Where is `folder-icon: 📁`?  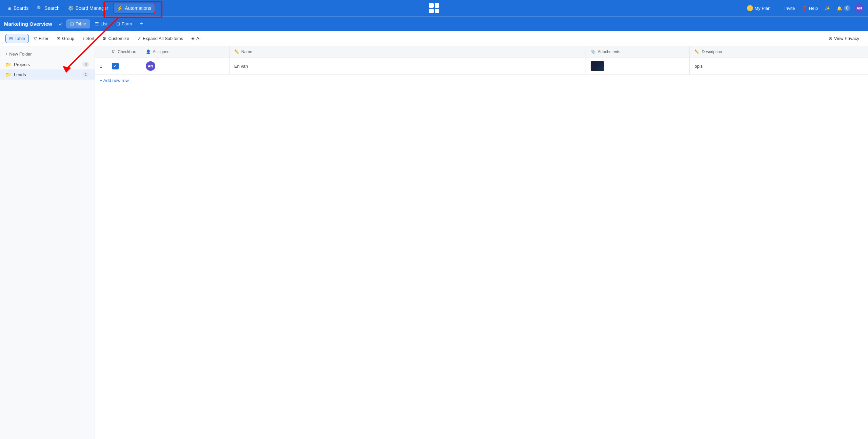
folder-icon: 📁 is located at coordinates (8, 64).